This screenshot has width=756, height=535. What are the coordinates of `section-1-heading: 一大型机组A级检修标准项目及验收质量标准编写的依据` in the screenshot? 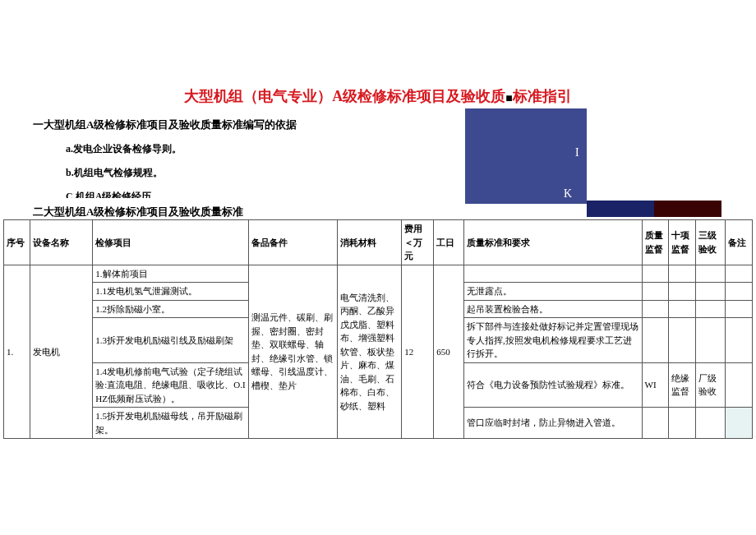 It's located at (394, 125).